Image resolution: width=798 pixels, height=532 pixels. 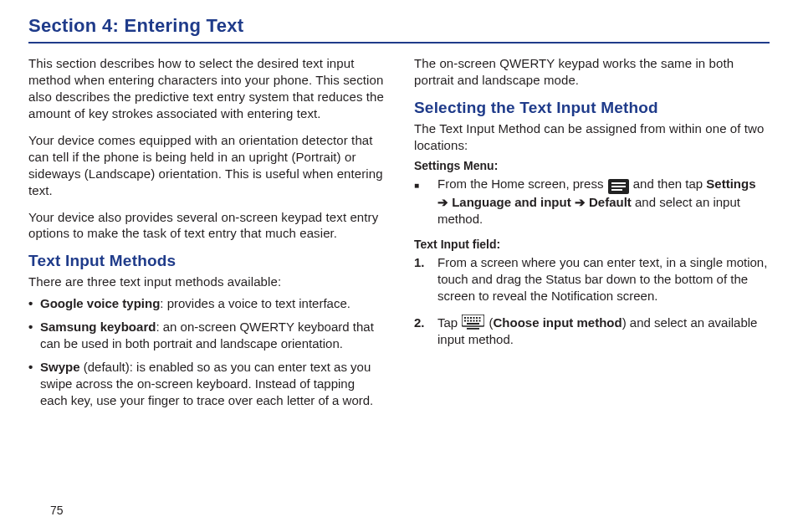 What do you see at coordinates (592, 244) in the screenshot?
I see `text-input-field-label: Text Input field:` at bounding box center [592, 244].